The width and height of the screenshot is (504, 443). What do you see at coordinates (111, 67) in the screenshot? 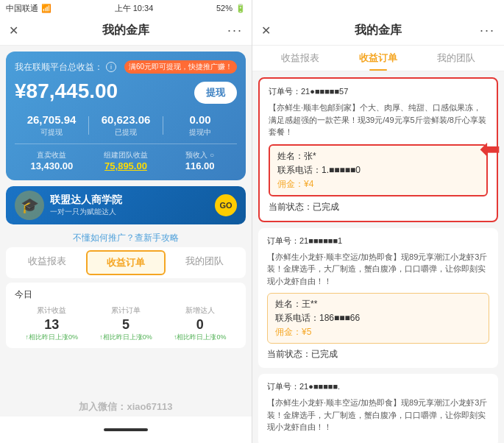
I see `info-icon: i` at bounding box center [111, 67].